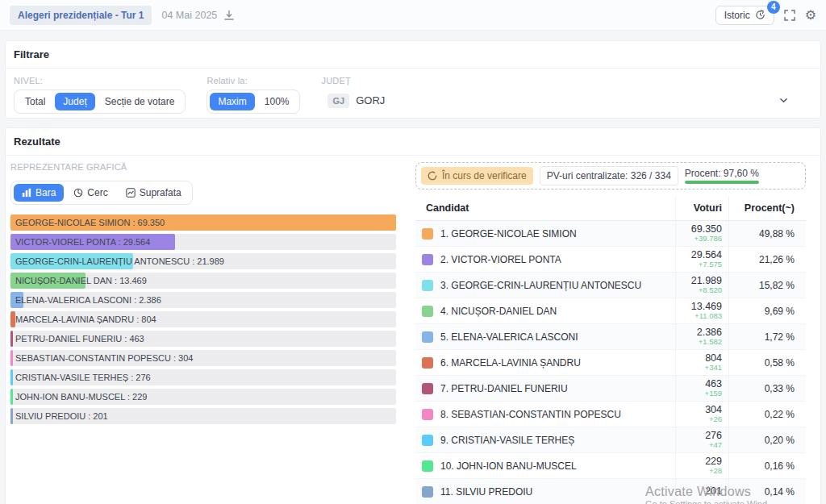 The height and width of the screenshot is (504, 826). I want to click on candidate-percent: 21,26 %, so click(767, 260).